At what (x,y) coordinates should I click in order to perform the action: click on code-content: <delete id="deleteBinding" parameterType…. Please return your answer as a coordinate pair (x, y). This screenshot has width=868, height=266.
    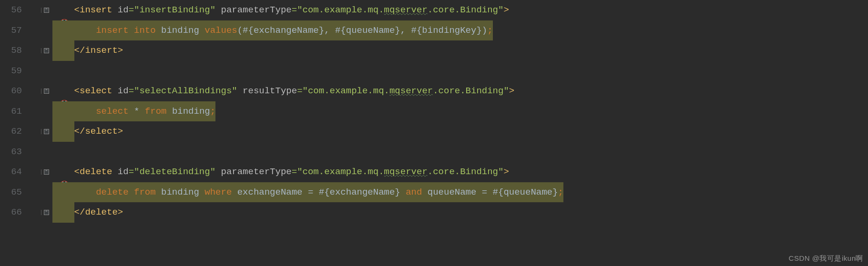
    Looking at the image, I should click on (460, 172).